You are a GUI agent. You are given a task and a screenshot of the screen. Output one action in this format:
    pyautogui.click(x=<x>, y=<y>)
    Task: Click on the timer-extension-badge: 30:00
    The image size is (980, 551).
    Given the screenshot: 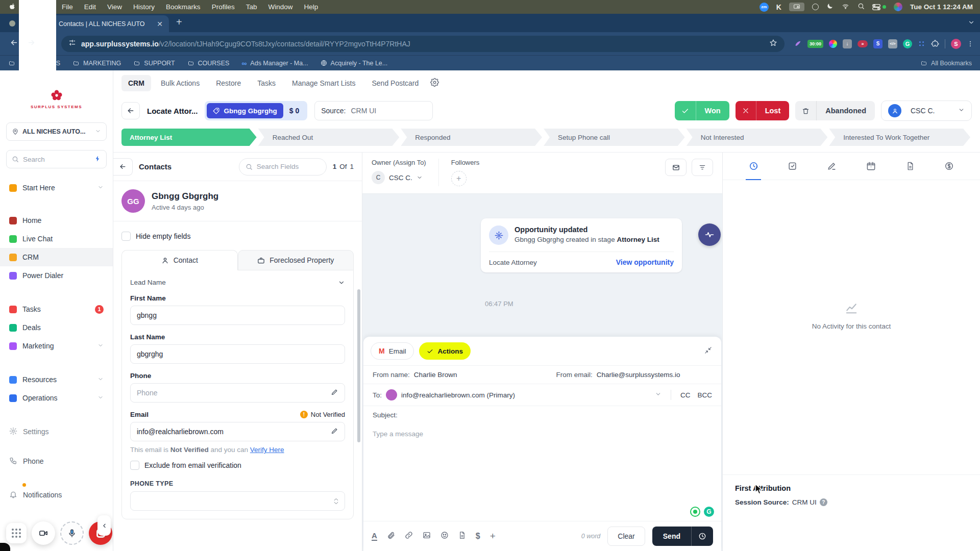 What is the action you would take?
    pyautogui.click(x=816, y=44)
    